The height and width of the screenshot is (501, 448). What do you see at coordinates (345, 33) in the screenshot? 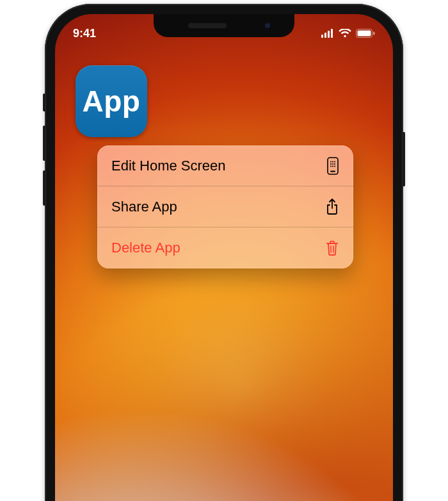
I see `wifi-icon` at bounding box center [345, 33].